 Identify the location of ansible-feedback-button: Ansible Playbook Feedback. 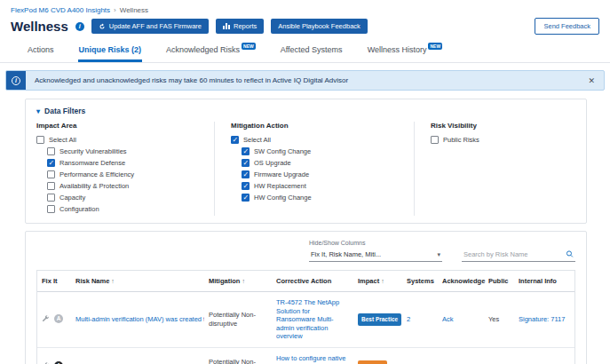
(320, 27).